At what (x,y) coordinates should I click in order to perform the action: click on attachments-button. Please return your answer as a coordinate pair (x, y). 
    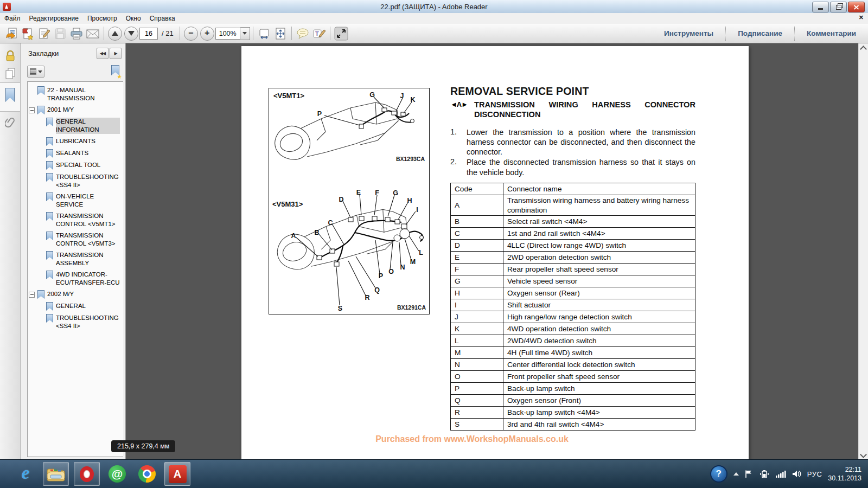
    Looking at the image, I should click on (10, 123).